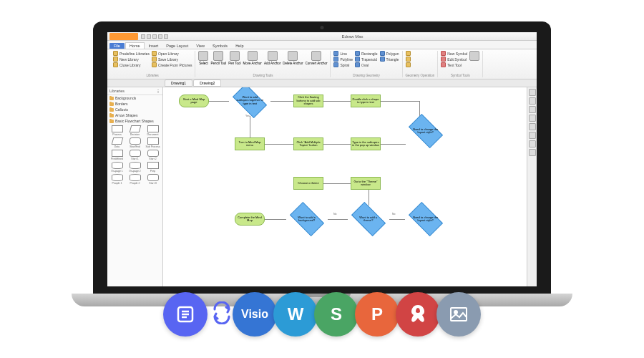  Describe the element at coordinates (366, 144) in the screenshot. I see `node-type-subtopics: Type in the subtopics in the pop up wind…` at that location.